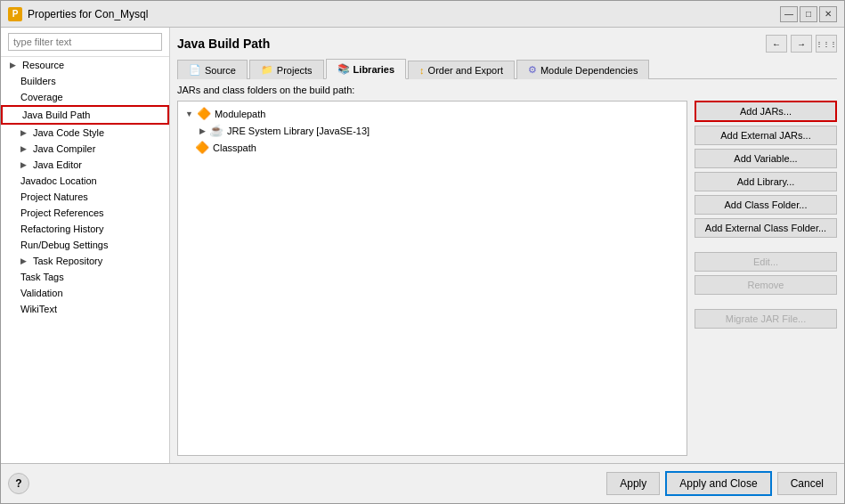 This screenshot has width=845, height=504. What do you see at coordinates (267, 69) in the screenshot?
I see `projects-icon: 📁` at bounding box center [267, 69].